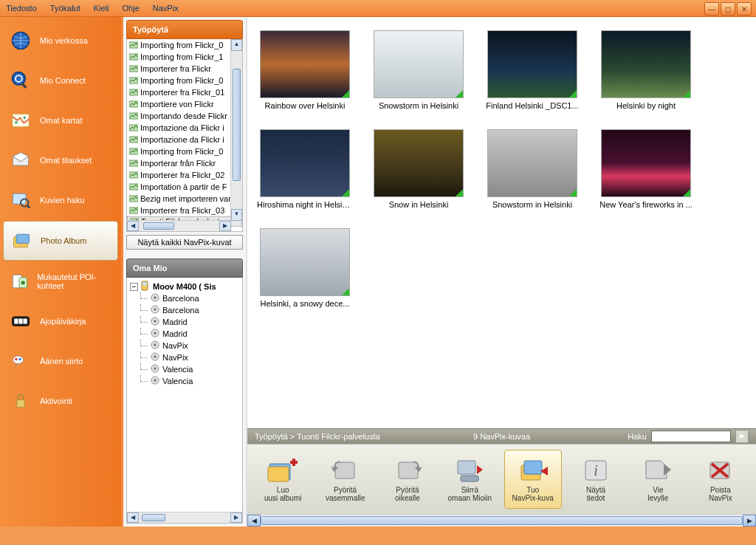 Image resolution: width=756 pixels, height=545 pixels. I want to click on album-list-row: Bezig met importeren van, so click(185, 199).